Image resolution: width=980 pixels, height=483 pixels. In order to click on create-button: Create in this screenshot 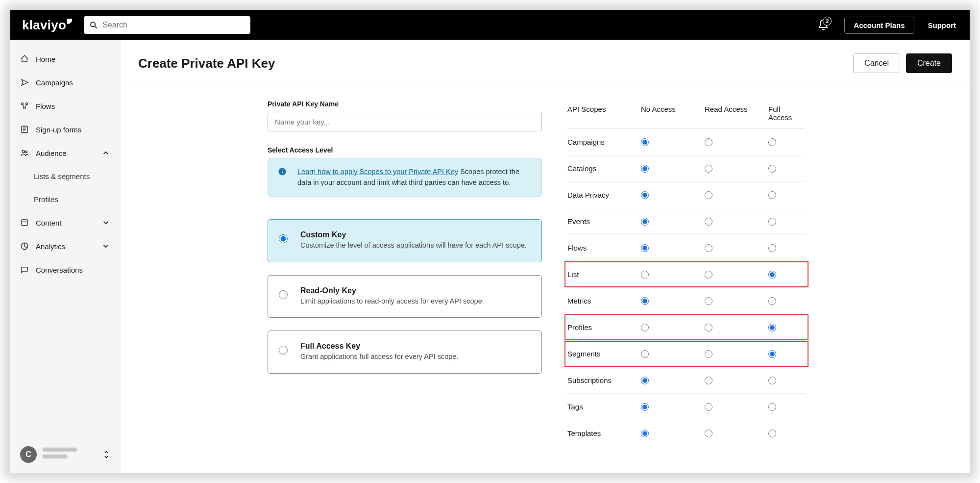, I will do `click(929, 63)`.